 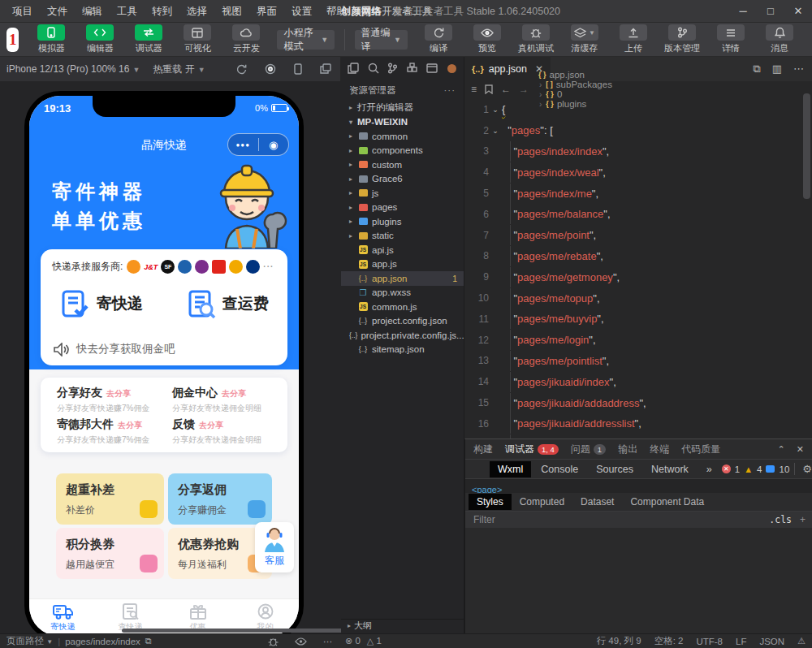 I want to click on code-line: 14 "pages/jikuaidi/index",, so click(x=638, y=382).